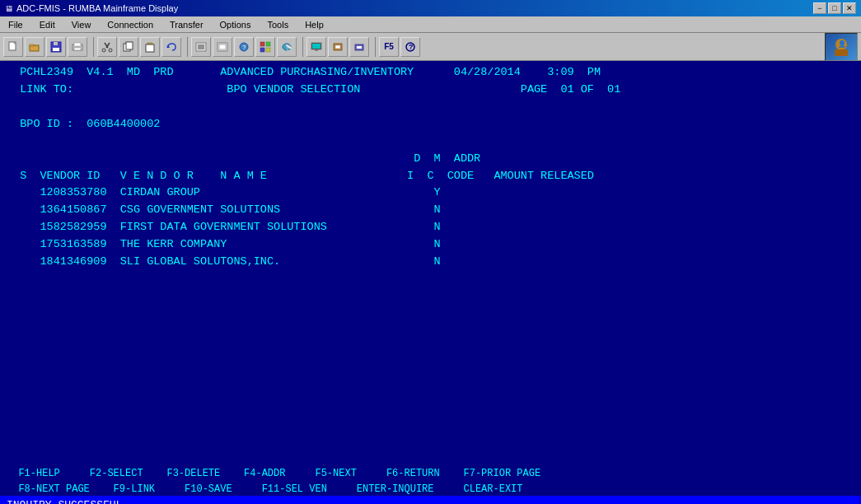  Describe the element at coordinates (91, 8) in the screenshot. I see `title-bar-left: 🖥 ADC-FMIS - RUMBA Mainframe Display` at that location.